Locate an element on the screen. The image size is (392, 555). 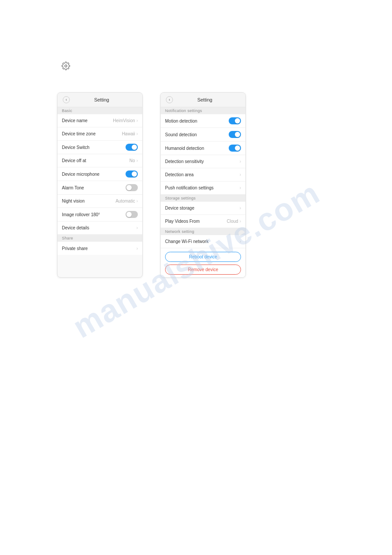
humanoid-detection-label: Humanoid detection is located at coordinates (184, 149).